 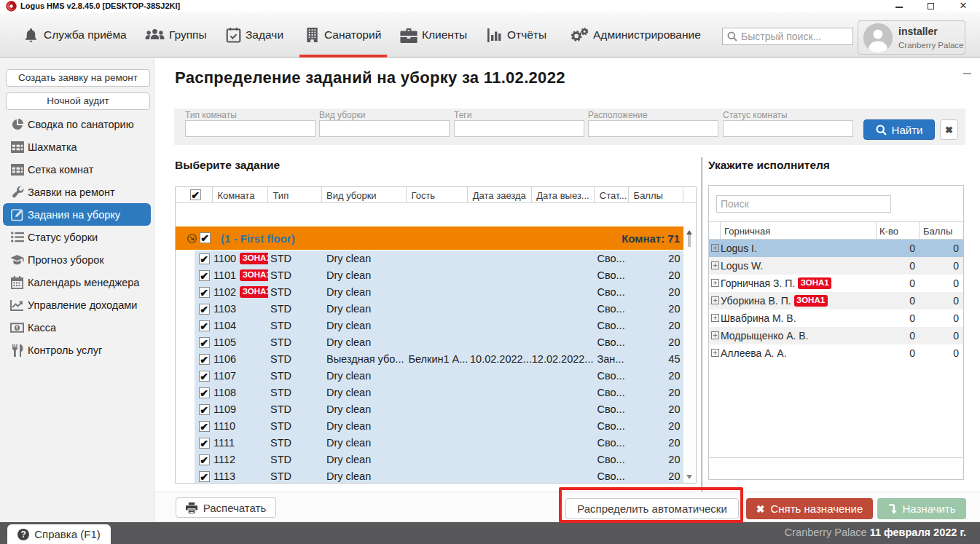 I want to click on close-button: ✕, so click(x=963, y=6).